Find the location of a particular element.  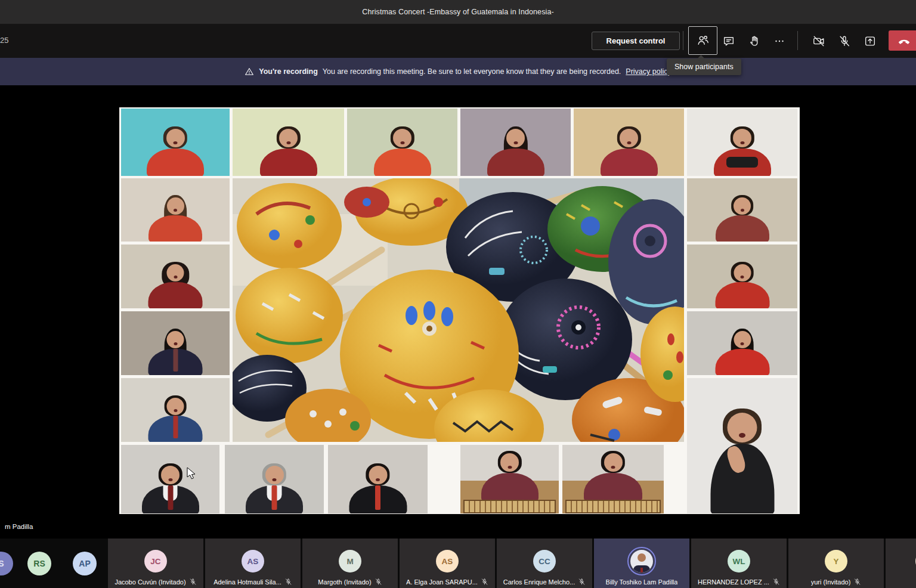

participant-tile: MMargoth (Invitado) is located at coordinates (350, 563).